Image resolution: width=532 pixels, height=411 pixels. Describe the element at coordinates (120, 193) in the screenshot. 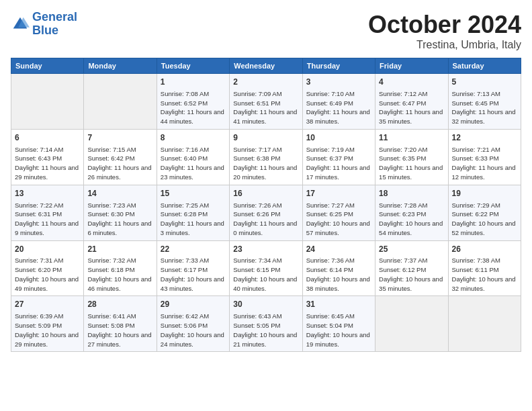

I see `day-number: 14` at that location.